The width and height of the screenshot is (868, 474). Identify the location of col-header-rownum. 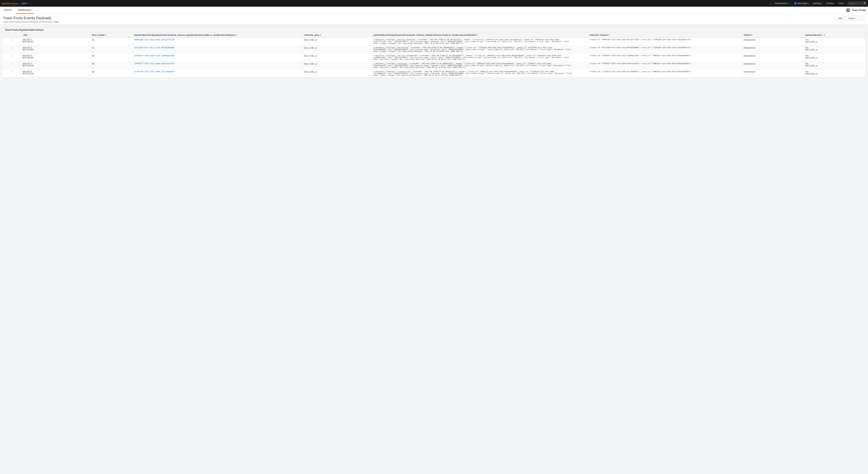
(11, 35).